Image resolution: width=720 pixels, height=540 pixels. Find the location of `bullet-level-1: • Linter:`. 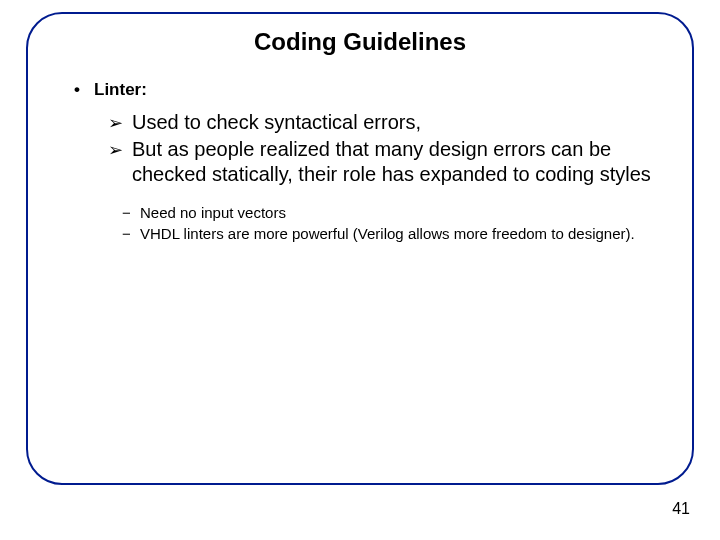

bullet-level-1: • Linter: is located at coordinates (371, 90).